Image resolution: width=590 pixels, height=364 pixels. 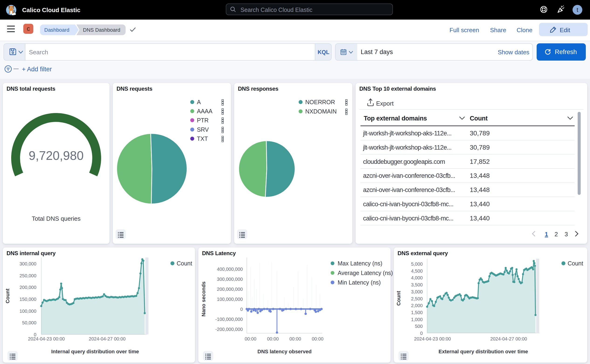 What do you see at coordinates (365, 273) in the screenshot?
I see `svg-text: Average Latency (ns)` at bounding box center [365, 273].